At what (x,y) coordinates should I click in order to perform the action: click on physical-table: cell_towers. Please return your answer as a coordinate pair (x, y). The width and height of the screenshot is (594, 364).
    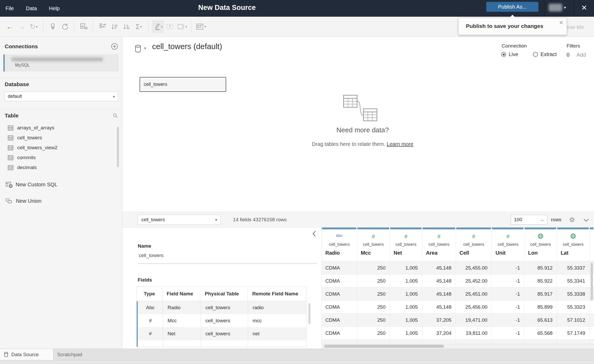
    Looking at the image, I should click on (224, 321).